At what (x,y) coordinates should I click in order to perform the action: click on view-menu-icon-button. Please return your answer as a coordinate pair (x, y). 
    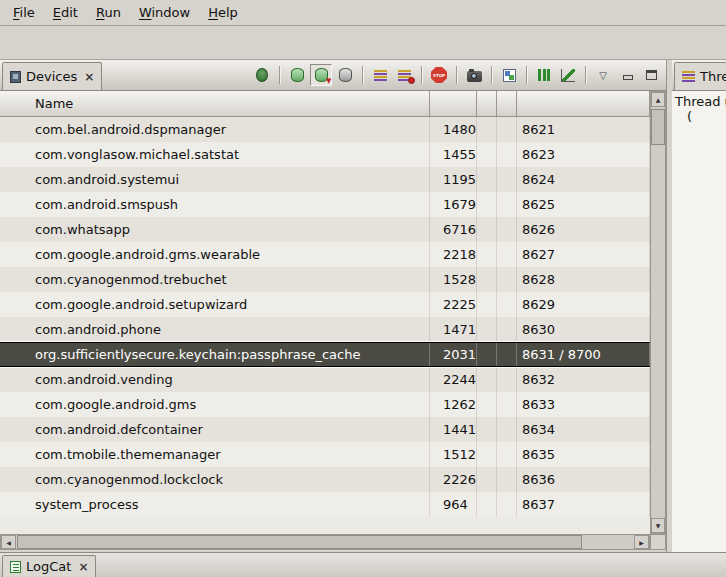
    Looking at the image, I should click on (603, 75).